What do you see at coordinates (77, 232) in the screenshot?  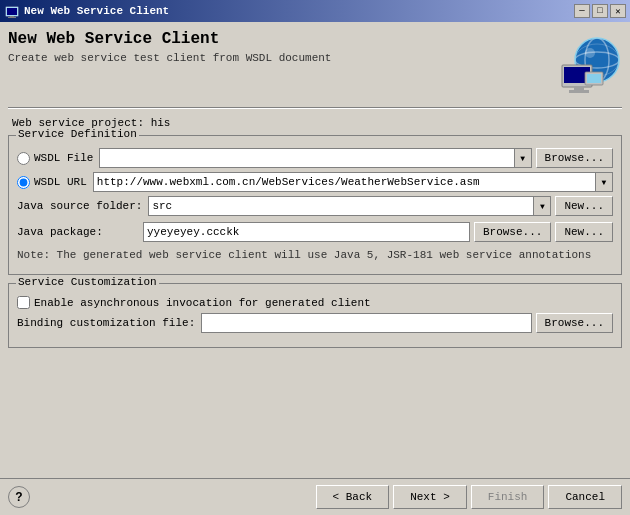 I see `java-package-label: Java package:` at bounding box center [77, 232].